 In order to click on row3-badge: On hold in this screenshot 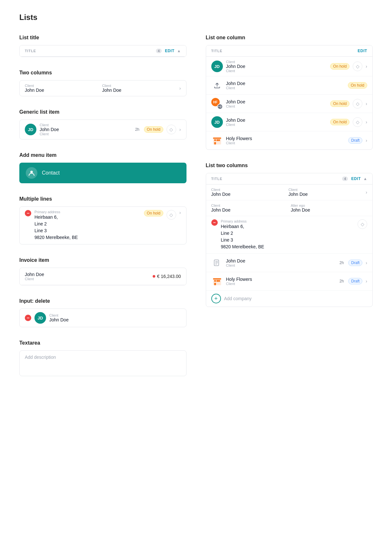, I will do `click(340, 104)`.